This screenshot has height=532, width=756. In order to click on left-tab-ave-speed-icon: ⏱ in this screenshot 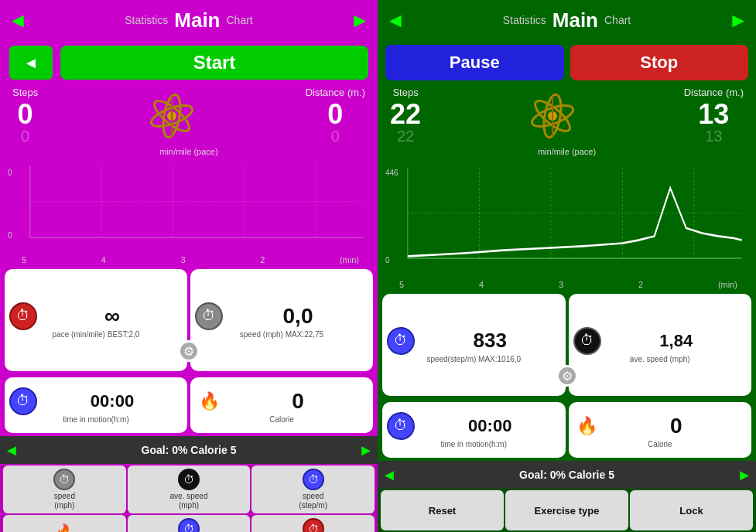, I will do `click(189, 479)`.